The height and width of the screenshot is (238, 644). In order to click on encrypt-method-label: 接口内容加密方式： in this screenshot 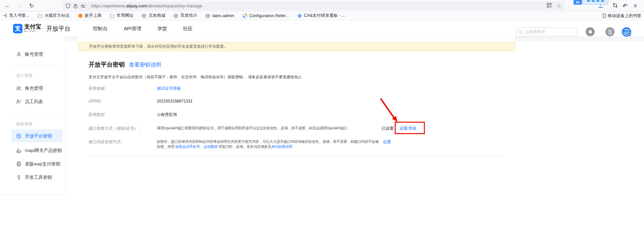, I will do `click(107, 142)`.